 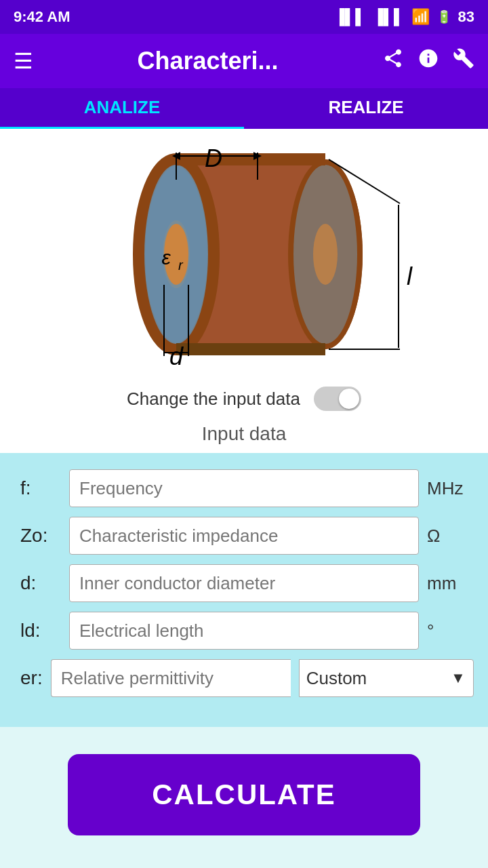 I want to click on signal-icon-2: ▐▌▌, so click(x=389, y=17).